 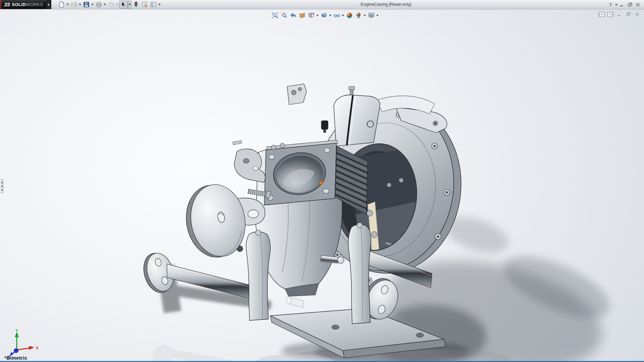 I want to click on window-title: EngineCasing [Read-only], so click(x=386, y=5).